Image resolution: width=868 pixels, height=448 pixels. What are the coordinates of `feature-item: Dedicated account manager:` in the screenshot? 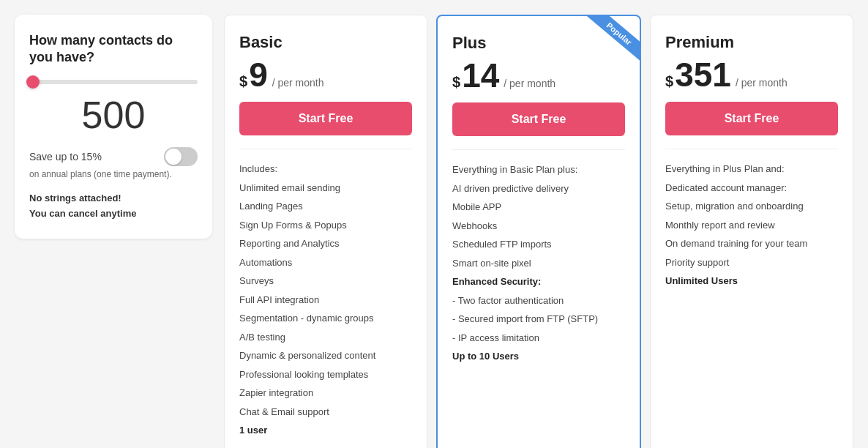 It's located at (752, 188).